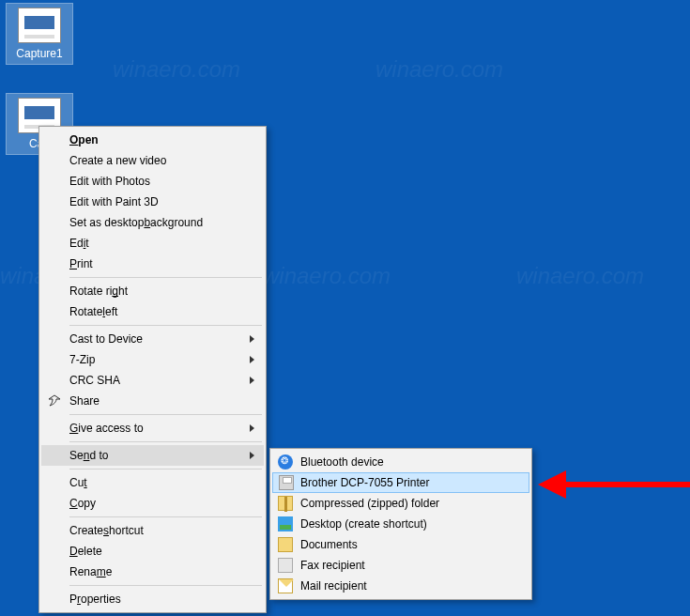 The height and width of the screenshot is (616, 690). Describe the element at coordinates (54, 401) in the screenshot. I see `share-icon` at that location.